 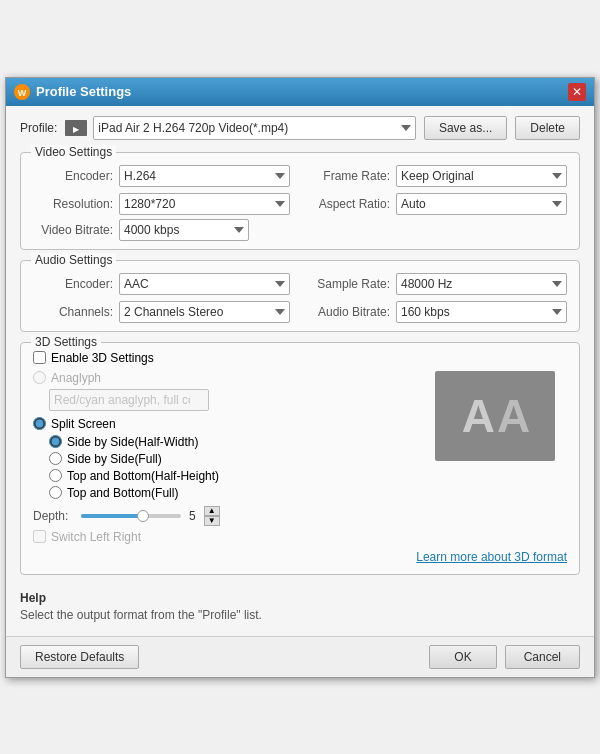 What do you see at coordinates (240, 128) in the screenshot?
I see `profile-select-wrap: ▶ iPad Air 2 H.264 720p Video(*.mp4)` at bounding box center [240, 128].